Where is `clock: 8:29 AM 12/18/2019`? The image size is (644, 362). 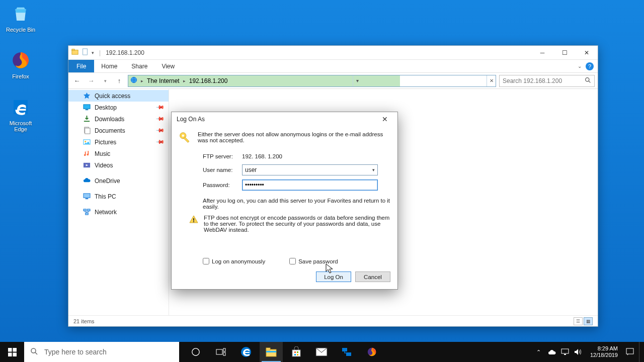
clock: 8:29 AM 12/18/2019 is located at coordinates (604, 352).